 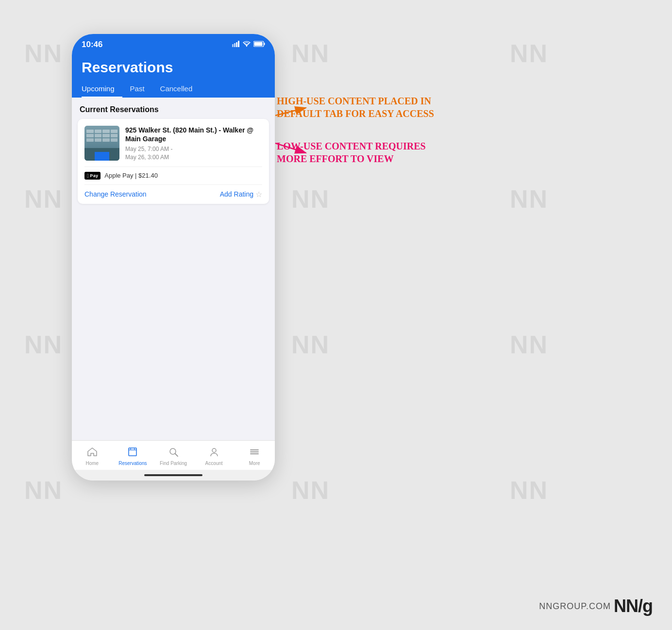 I want to click on tab-account: Account, so click(x=214, y=456).